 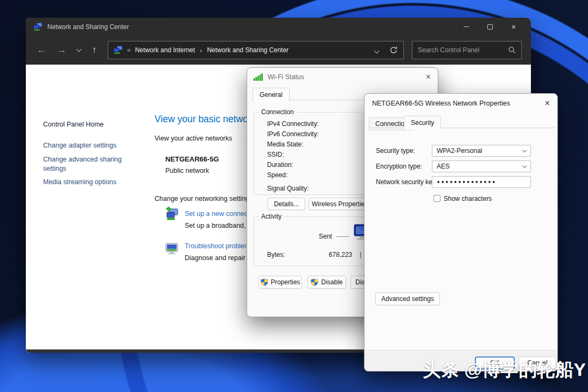 I want to click on duration-label: Duration:, so click(x=280, y=165).